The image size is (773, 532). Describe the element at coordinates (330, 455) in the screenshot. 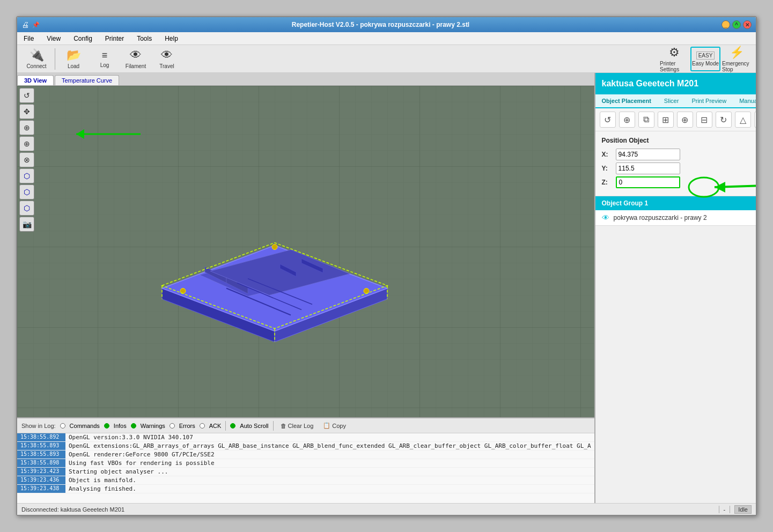

I see `log-msg-2: OpenGL renderer:GeForce 9800 GT/PCIe/SSE…` at that location.